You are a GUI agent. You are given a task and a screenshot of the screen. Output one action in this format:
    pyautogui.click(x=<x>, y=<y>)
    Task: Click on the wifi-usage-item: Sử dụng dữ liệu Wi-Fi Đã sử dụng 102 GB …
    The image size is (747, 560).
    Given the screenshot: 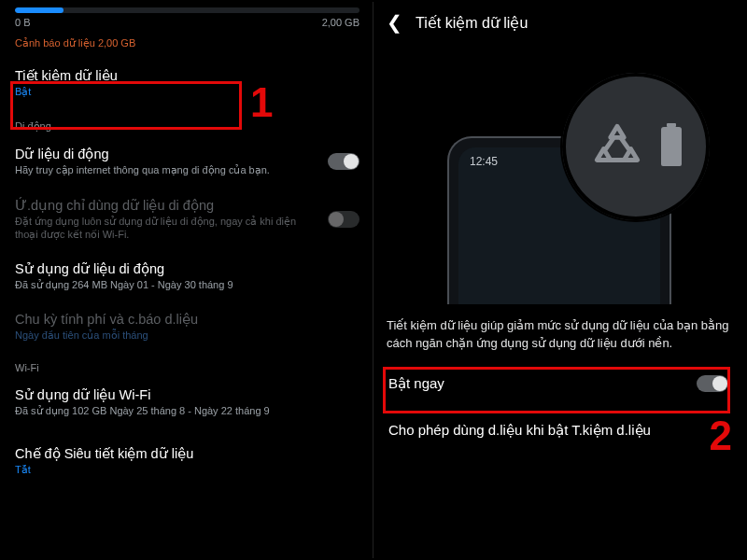 What is the action you would take?
    pyautogui.click(x=187, y=402)
    